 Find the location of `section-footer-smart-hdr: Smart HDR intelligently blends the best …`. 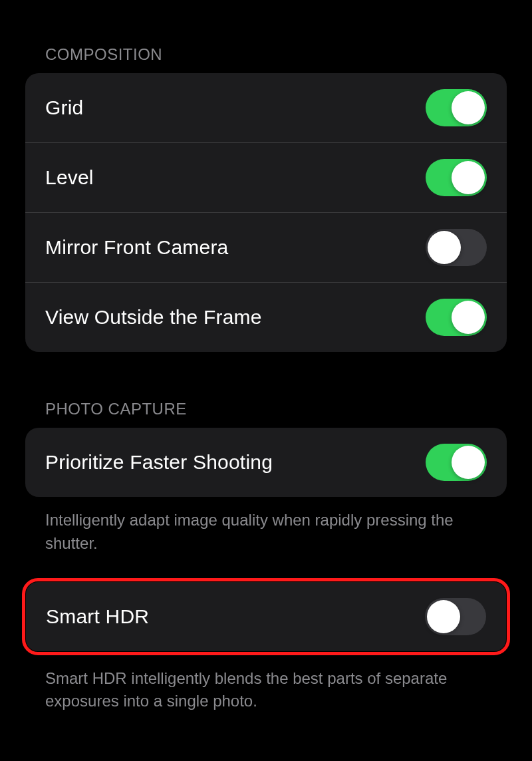

section-footer-smart-hdr: Smart HDR intelligently blends the best … is located at coordinates (266, 685).